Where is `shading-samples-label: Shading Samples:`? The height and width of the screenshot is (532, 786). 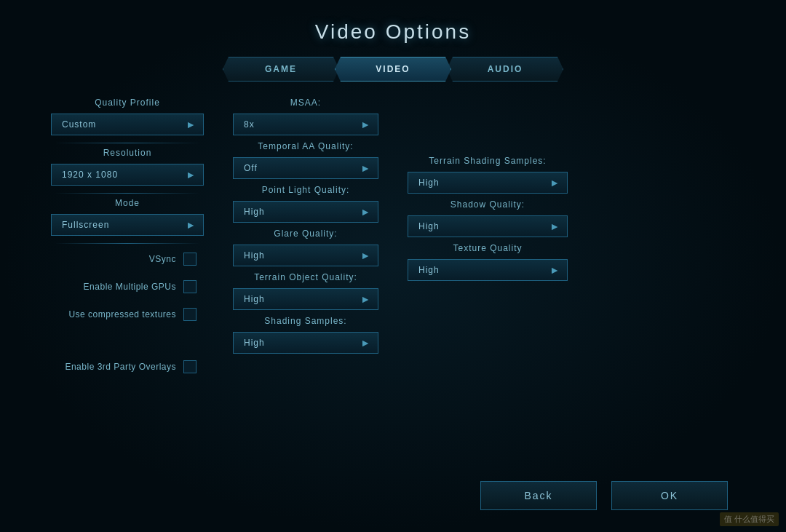 shading-samples-label: Shading Samples: is located at coordinates (306, 321).